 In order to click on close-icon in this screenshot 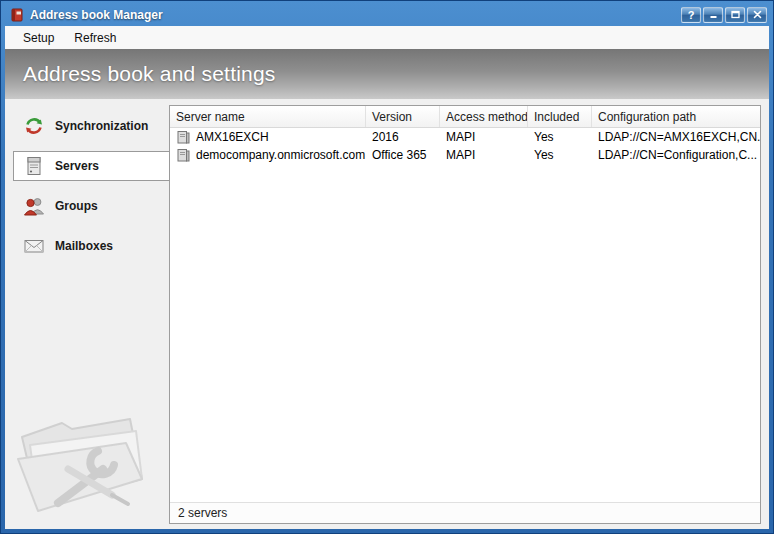, I will do `click(758, 14)`.